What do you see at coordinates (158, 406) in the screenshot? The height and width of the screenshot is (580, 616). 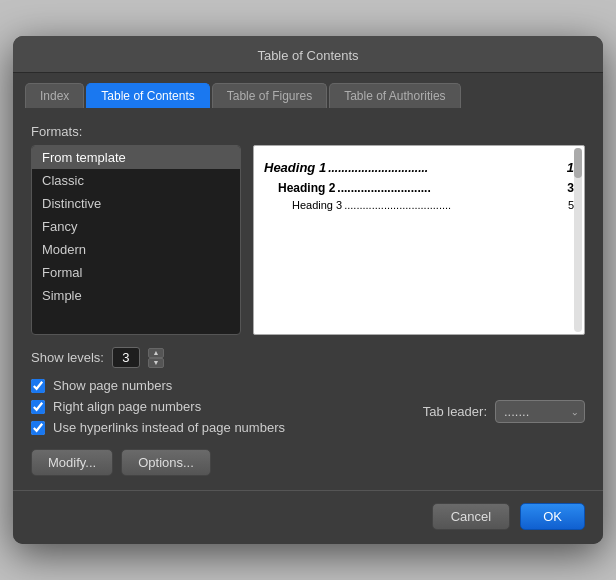 I see `checkboxes: Show page numbers Right align page numbe…` at bounding box center [158, 406].